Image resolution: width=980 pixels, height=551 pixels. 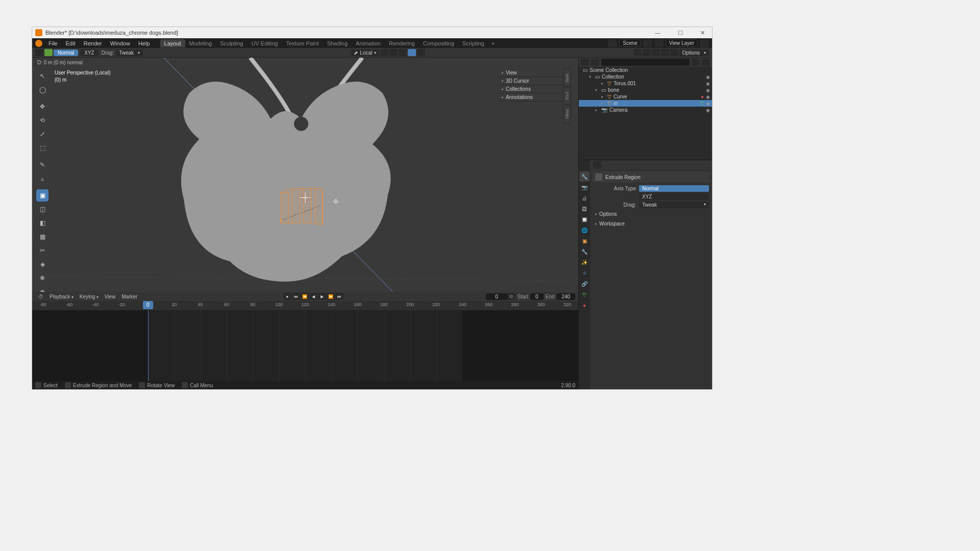 I want to click on outliner-new-collection-icon, so click(x=706, y=62).